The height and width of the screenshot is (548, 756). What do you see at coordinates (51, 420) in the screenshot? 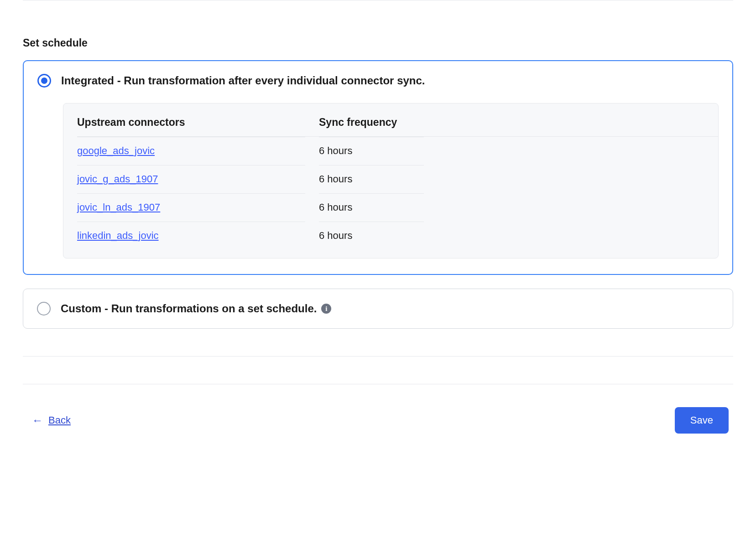
I see `back-button: ← Back` at bounding box center [51, 420].